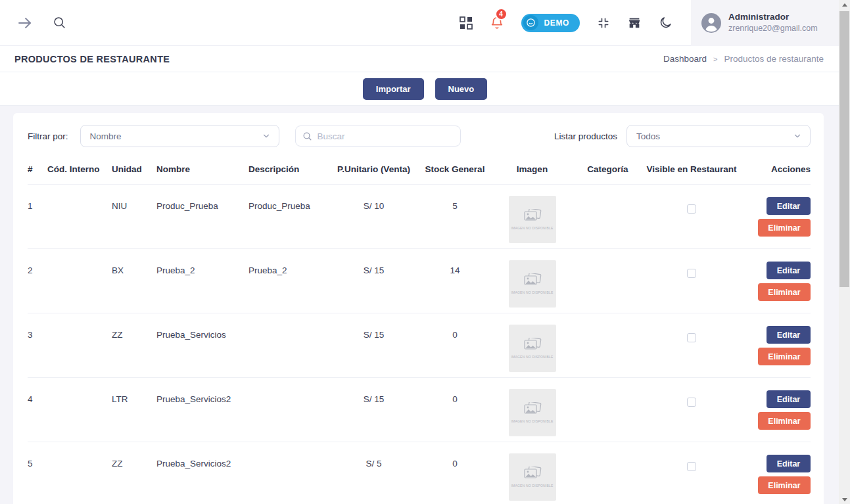 This screenshot has width=850, height=504. I want to click on breadcrumb: Dashboard > Productos de restaurante, so click(744, 59).